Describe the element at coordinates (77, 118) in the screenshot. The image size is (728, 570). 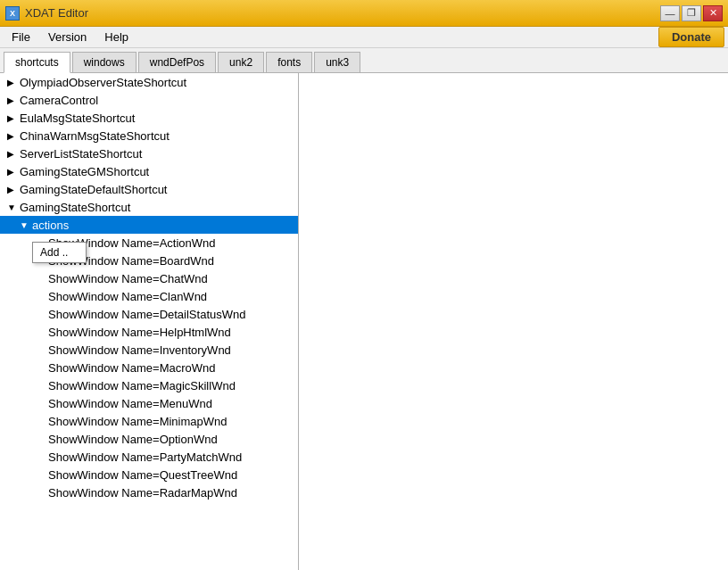
I see `tree-item-label: EulaMsgStateShortcut` at that location.